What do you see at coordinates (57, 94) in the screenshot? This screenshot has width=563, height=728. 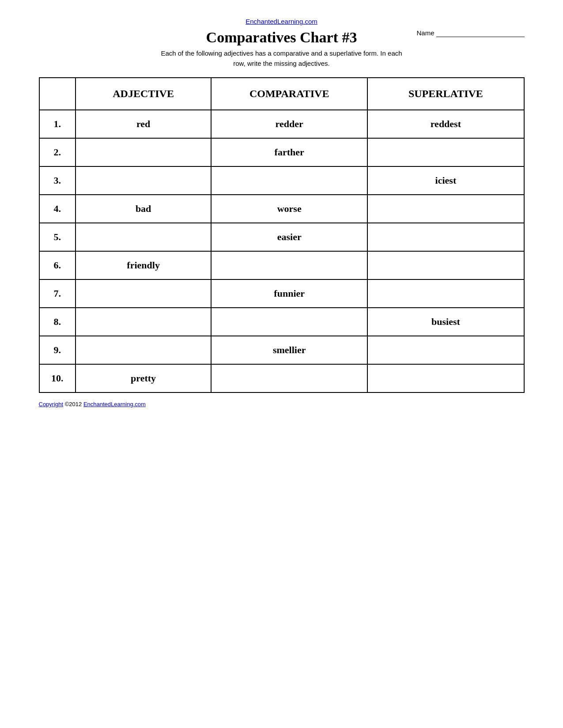 I see `header-num` at bounding box center [57, 94].